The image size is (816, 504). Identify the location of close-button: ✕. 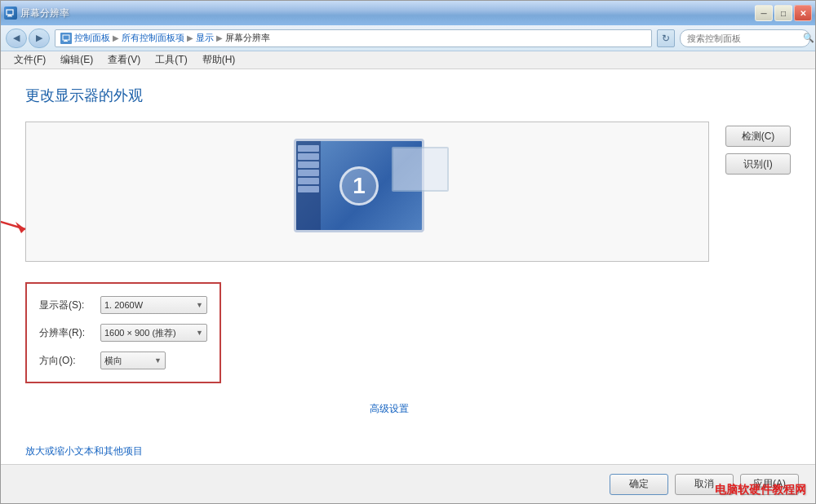
(803, 13).